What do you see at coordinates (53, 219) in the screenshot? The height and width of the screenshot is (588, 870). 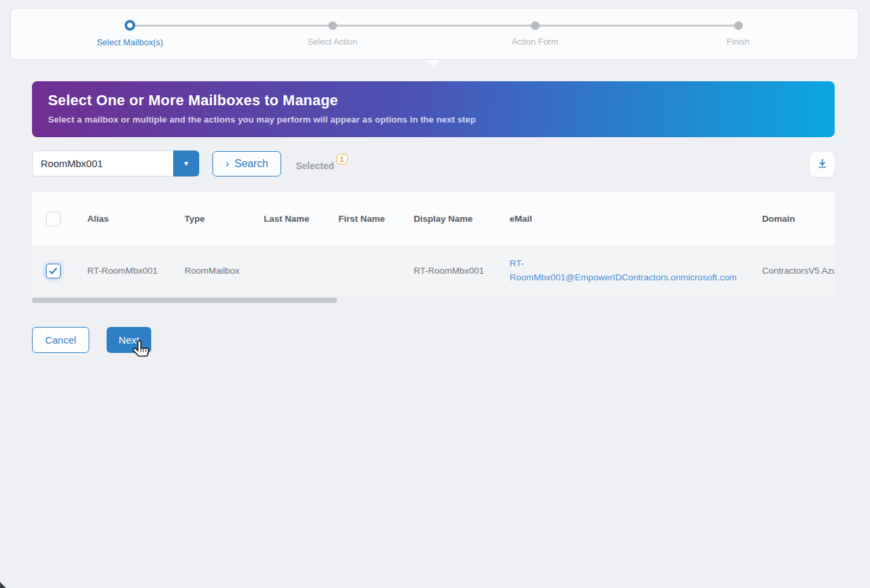 I see `select-all-checkbox` at bounding box center [53, 219].